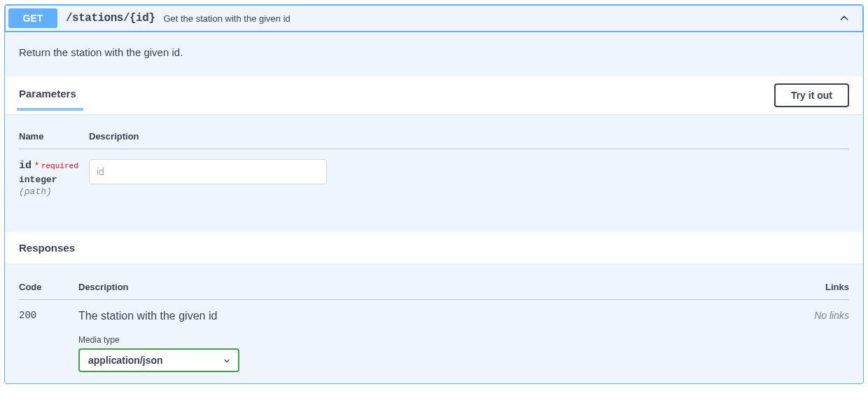  I want to click on operation-summary: GET /stations/{id} Get the station with …, so click(434, 18).